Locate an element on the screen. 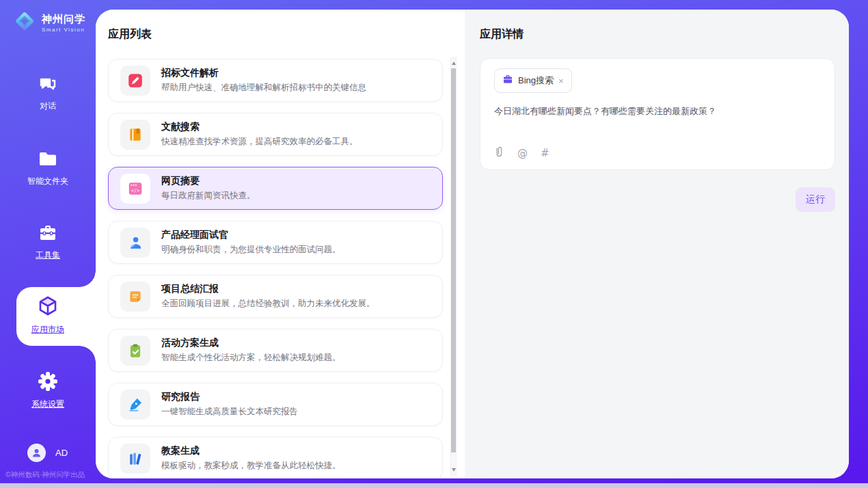 The image size is (868, 488). tool-tag-bing-search: Bing搜索 × is located at coordinates (533, 81).